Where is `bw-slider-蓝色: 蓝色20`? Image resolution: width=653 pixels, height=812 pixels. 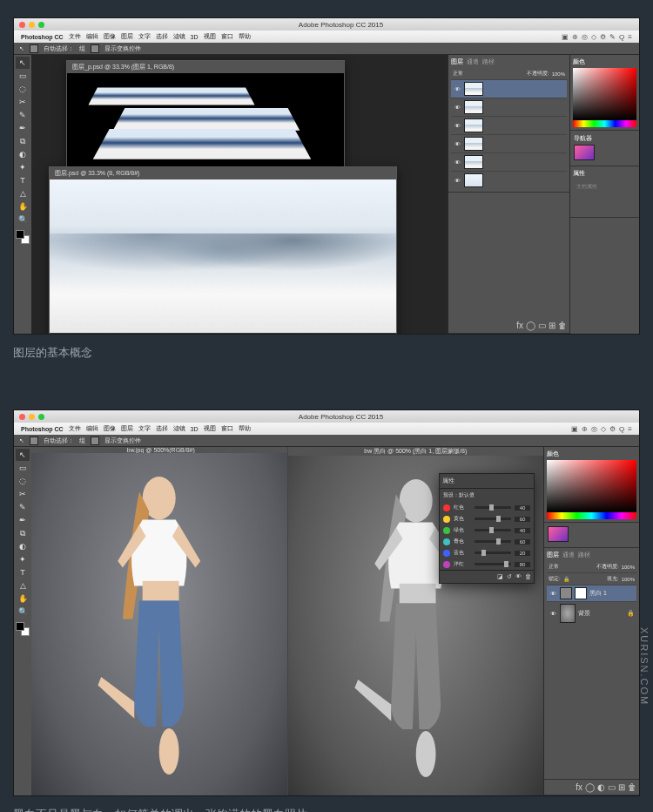 bw-slider-蓝色: 蓝色20 is located at coordinates (487, 552).